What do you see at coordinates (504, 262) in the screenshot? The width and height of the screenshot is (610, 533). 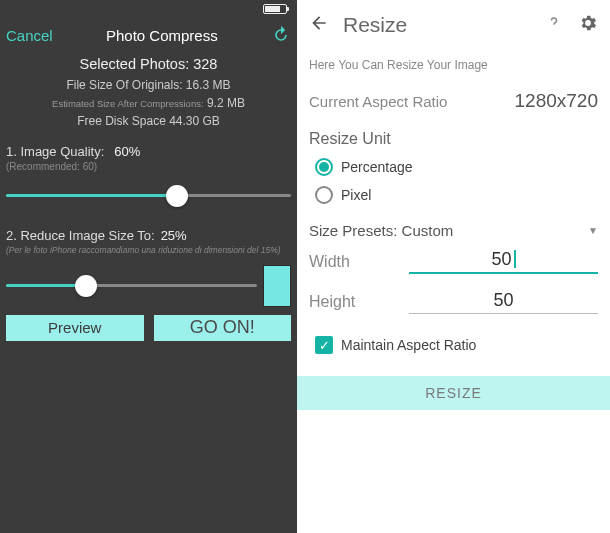 I see `width-input: 50` at bounding box center [504, 262].